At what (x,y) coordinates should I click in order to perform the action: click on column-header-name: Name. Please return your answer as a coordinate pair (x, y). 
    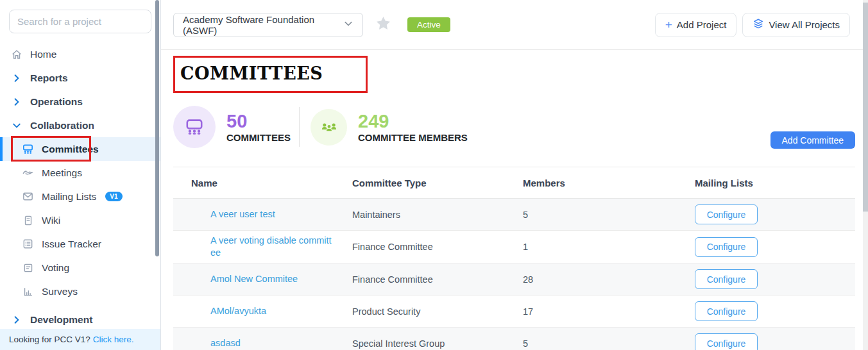
    Looking at the image, I should click on (263, 183).